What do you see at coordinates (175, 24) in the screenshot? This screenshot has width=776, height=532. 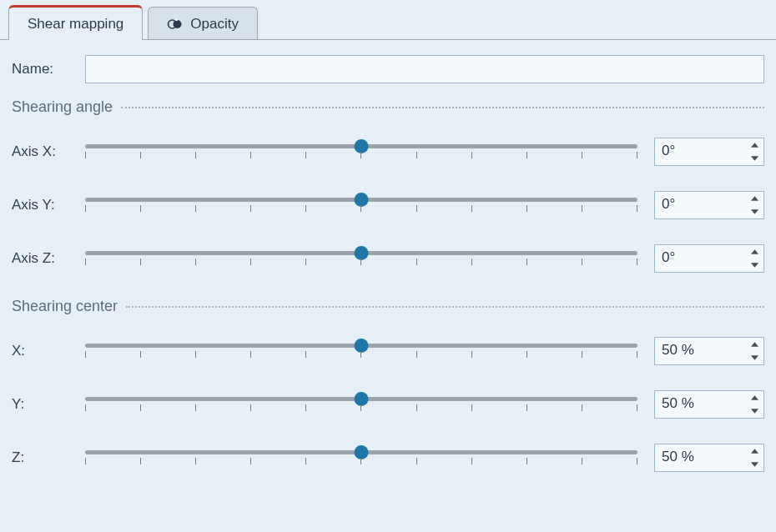 I see `opacity-icon` at bounding box center [175, 24].